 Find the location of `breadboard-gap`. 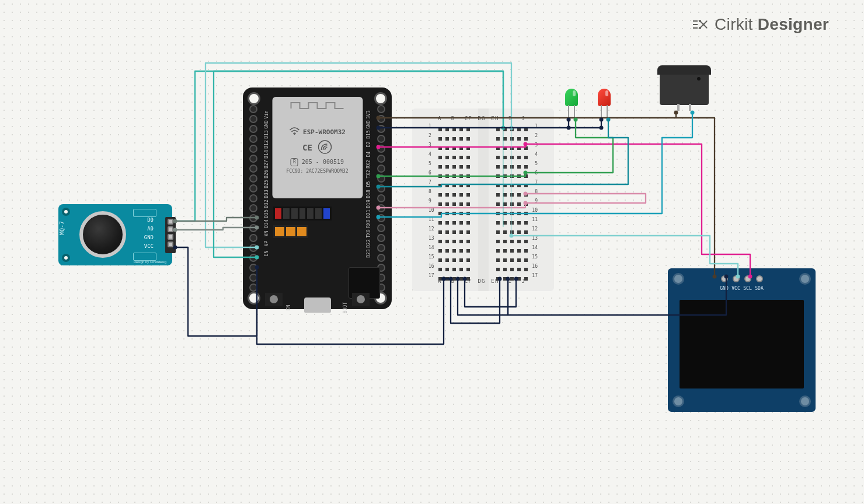

breadboard-gap is located at coordinates (483, 200).